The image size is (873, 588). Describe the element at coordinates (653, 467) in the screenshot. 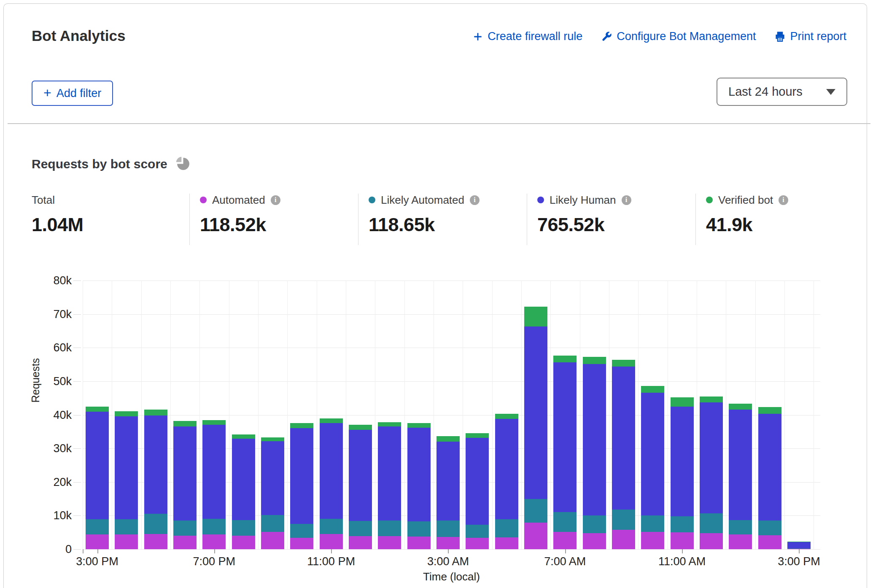

I see `chart-bar-10-00-am` at that location.